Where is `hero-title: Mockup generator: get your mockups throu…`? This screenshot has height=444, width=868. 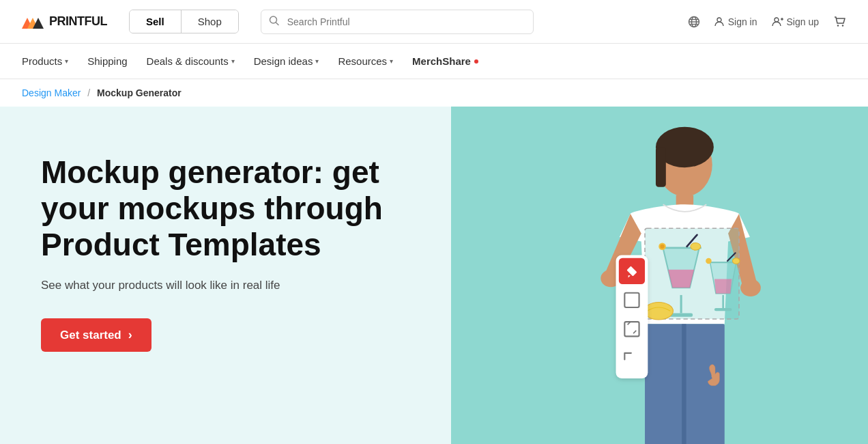 hero-title: Mockup generator: get your mockups throu… is located at coordinates (225, 209).